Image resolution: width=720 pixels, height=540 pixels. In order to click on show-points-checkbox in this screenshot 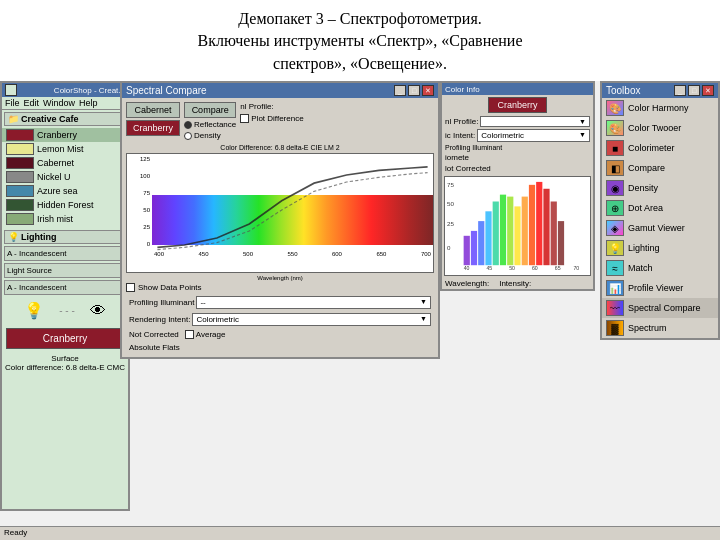, I will do `click(130, 288)`.